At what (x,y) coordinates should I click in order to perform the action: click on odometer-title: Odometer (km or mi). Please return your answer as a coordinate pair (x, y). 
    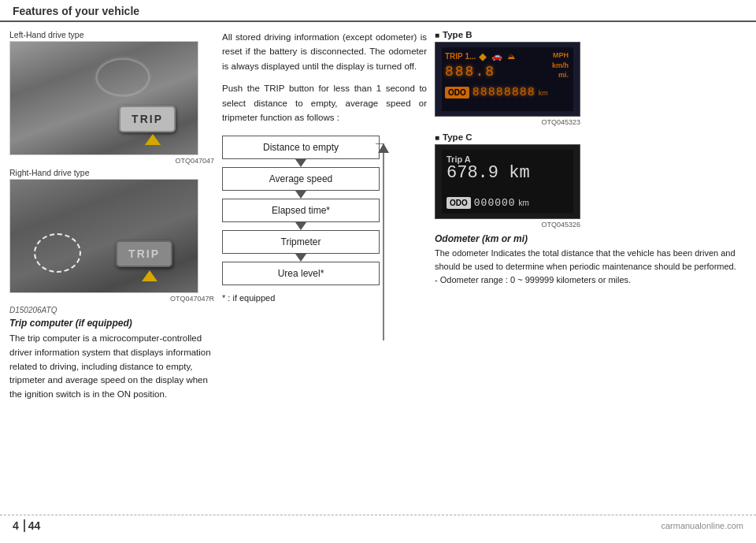
    Looking at the image, I should click on (591, 239).